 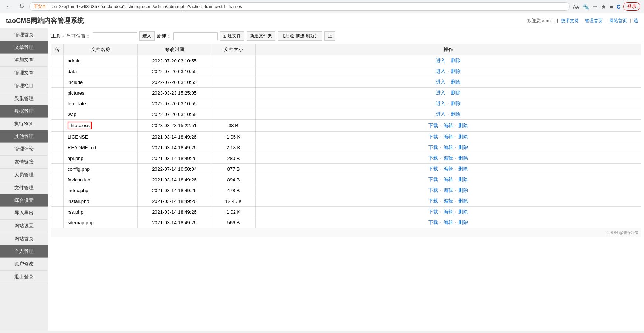 I want to click on bookmark-icon: ★, so click(x=604, y=7).